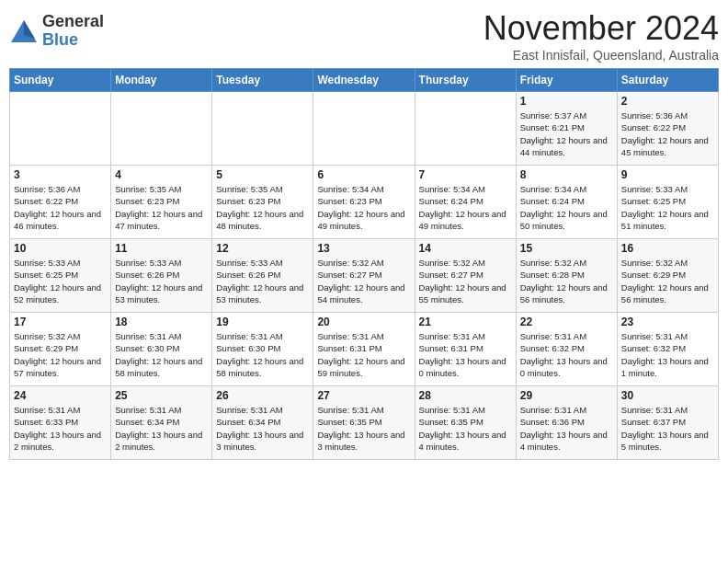 This screenshot has width=728, height=563. Describe the element at coordinates (263, 355) in the screenshot. I see `day-info: Sunrise: 5:31 AM Sunset: 6:30 PM Dayligh…` at that location.